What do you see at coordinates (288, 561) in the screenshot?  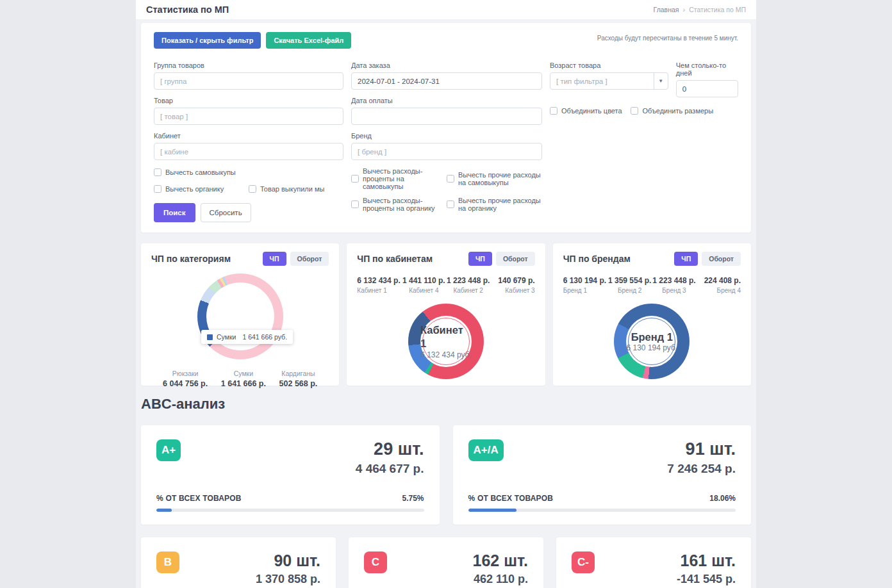 I see `abc-count: 90 шт.` at bounding box center [288, 561].